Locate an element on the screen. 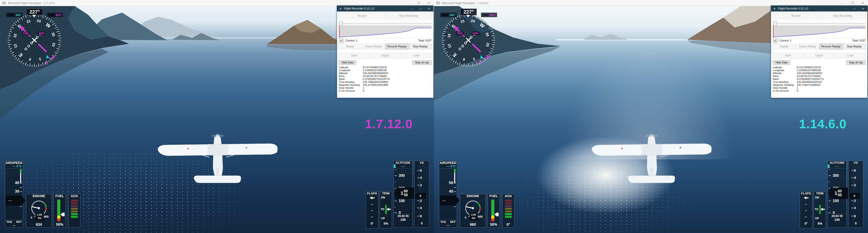 This screenshot has width=868, height=233. alt-tick-label: 300 is located at coordinates (837, 176).